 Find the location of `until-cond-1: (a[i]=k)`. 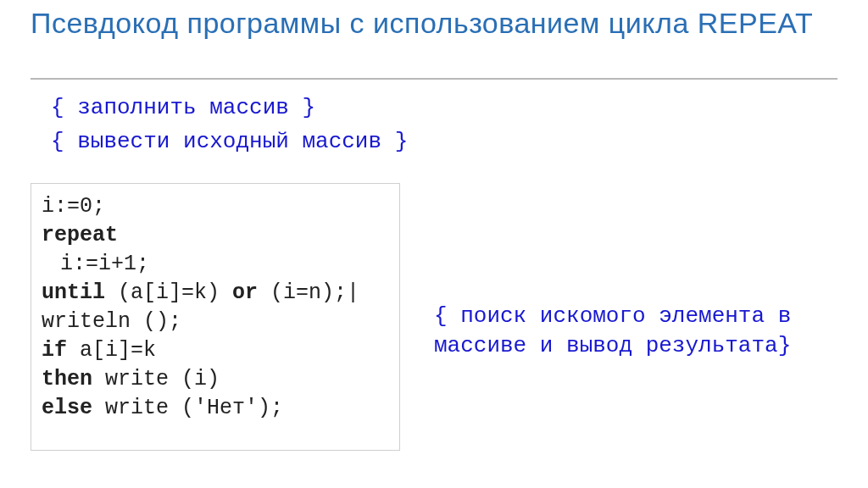

until-cond-1: (a[i]=k) is located at coordinates (169, 293).